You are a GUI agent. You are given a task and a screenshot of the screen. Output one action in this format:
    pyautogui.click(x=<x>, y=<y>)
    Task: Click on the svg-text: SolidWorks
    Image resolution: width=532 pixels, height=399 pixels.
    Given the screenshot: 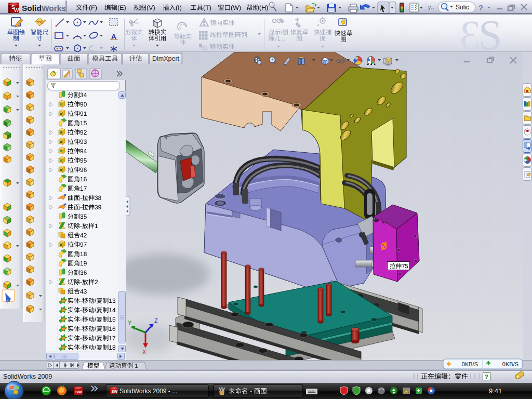 What is the action you would take?
    pyautogui.click(x=44, y=8)
    